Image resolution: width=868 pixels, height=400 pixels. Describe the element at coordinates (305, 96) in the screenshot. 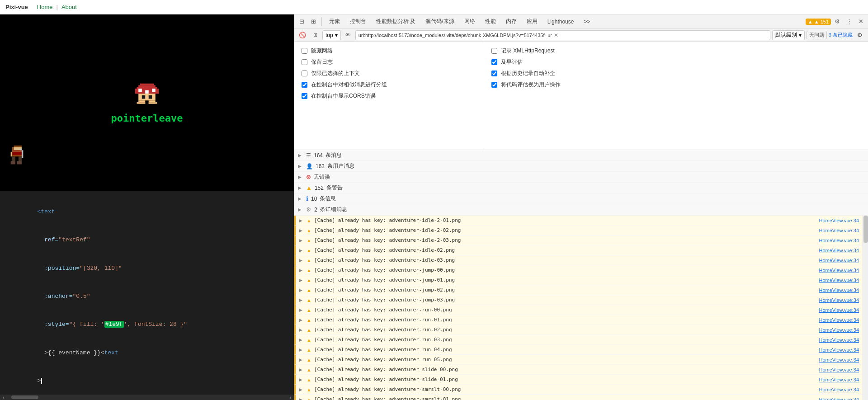

I see `show-cors-checkbox` at that location.